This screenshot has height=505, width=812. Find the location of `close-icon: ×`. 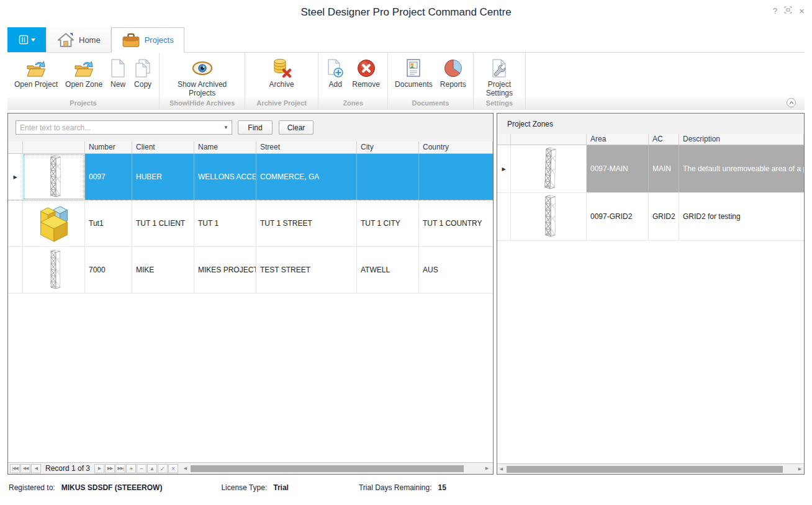

close-icon: × is located at coordinates (802, 11).